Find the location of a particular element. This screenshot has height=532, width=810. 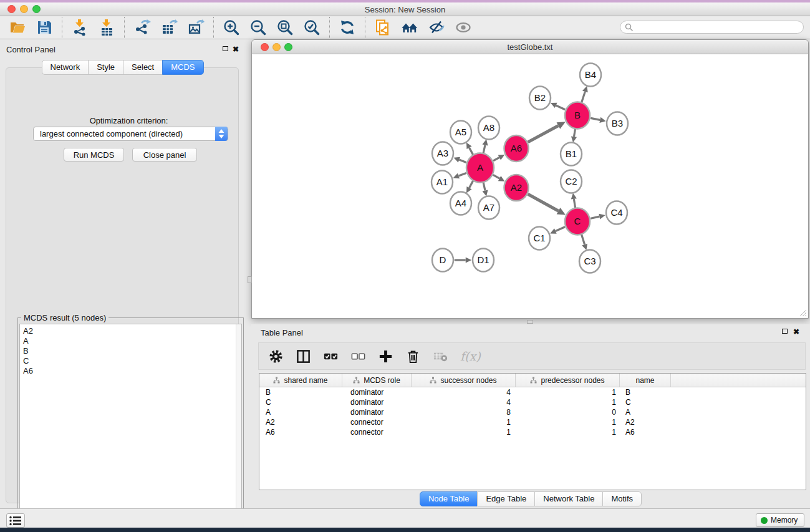

delete-column-icon is located at coordinates (413, 357).